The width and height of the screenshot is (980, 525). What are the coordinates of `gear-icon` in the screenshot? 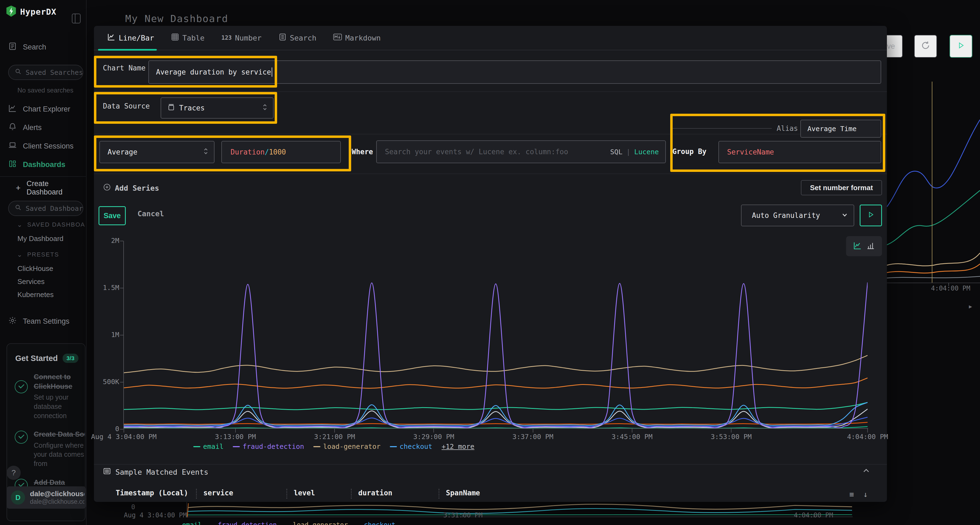 It's located at (12, 321).